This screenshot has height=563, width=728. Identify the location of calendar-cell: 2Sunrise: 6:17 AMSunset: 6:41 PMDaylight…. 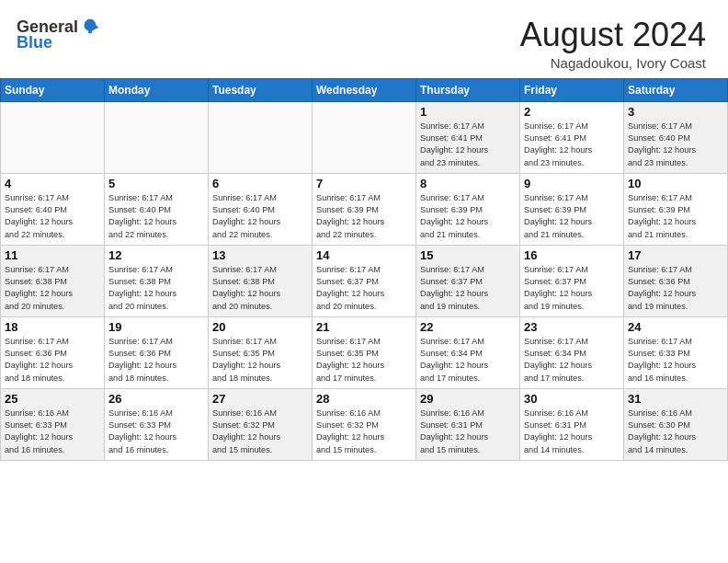
(572, 137).